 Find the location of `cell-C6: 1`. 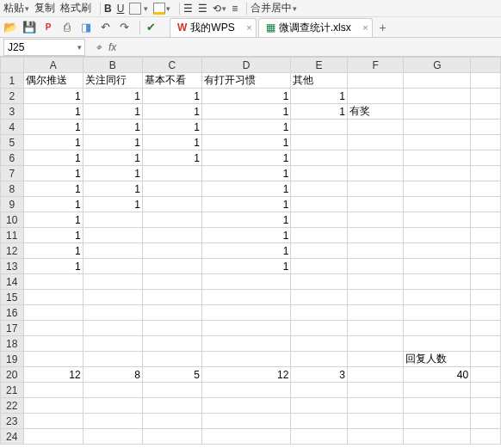

cell-C6: 1 is located at coordinates (172, 158).